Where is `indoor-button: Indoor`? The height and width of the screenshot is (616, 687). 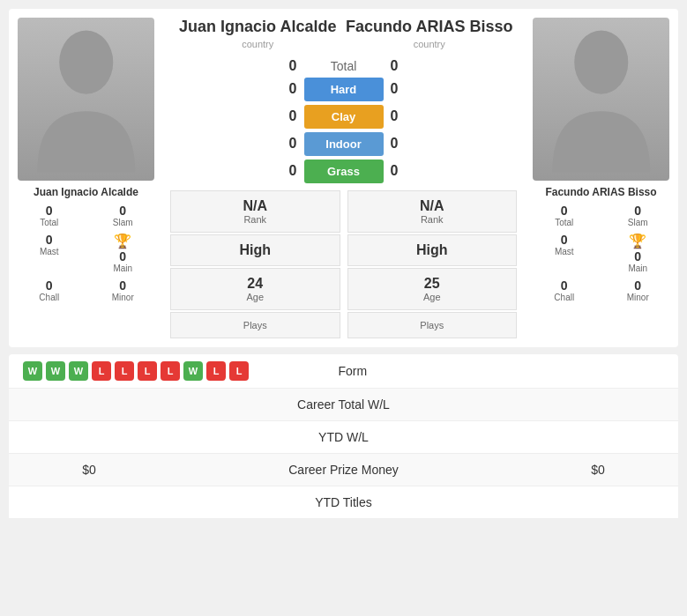
indoor-button: Indoor is located at coordinates (344, 145).